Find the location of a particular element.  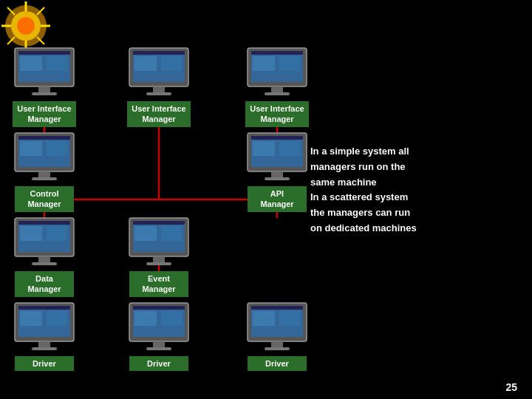

monitor-group-data-manager: Data Manager is located at coordinates (44, 256).